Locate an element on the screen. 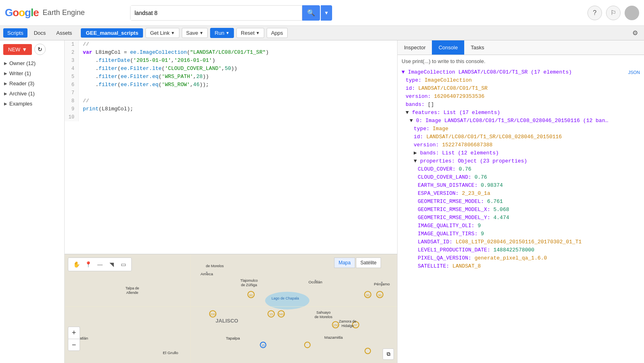 The image size is (644, 363). tree-node-id: id: LANDSAT/LC08/C01/T1_SR is located at coordinates (521, 89).